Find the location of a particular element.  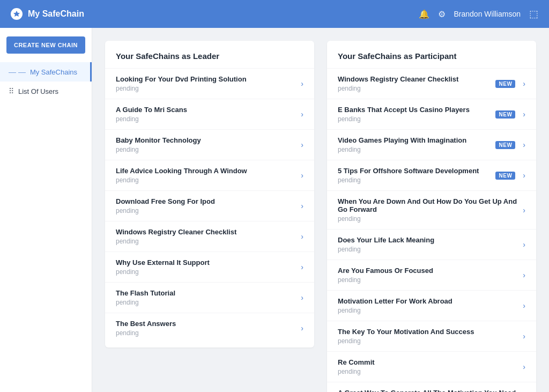

participant-chain-item: When You Are Down And Out How Do You Get… is located at coordinates (432, 210).